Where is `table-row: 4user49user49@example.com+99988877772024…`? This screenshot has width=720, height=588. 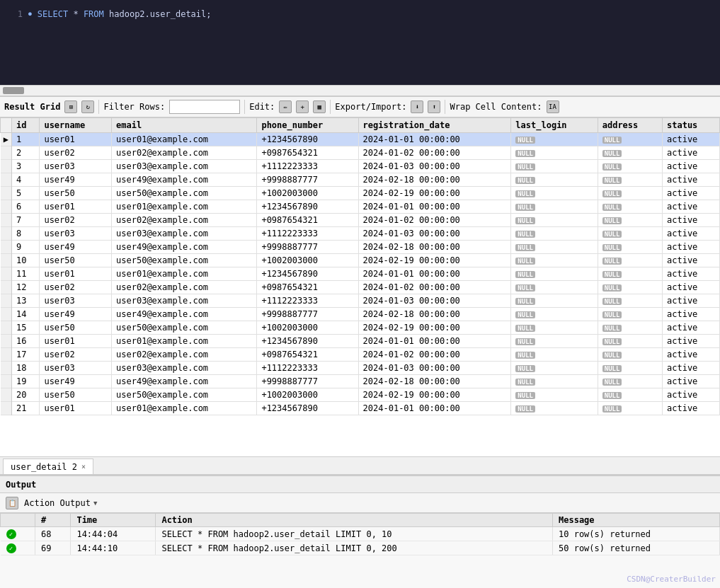 table-row: 4user49user49@example.com+99988877772024… is located at coordinates (360, 180).